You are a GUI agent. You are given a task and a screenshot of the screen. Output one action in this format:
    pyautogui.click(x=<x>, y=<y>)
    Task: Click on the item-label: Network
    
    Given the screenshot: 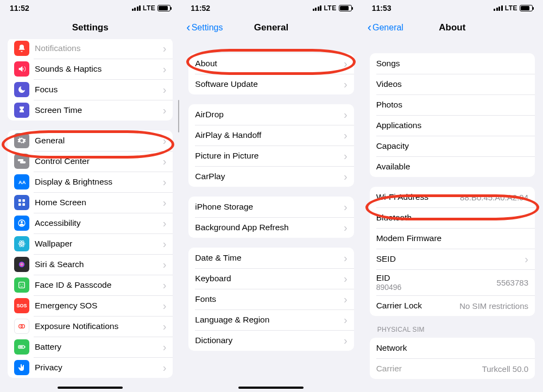 What is the action you would take?
    pyautogui.click(x=452, y=348)
    